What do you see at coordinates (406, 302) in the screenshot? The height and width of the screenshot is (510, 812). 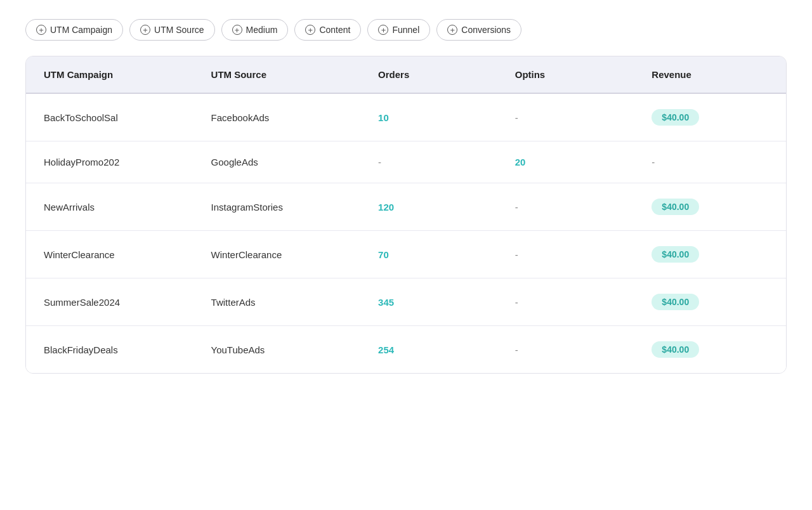 I see `table-row: SummerSale2024TwitterAds345-$40.00` at bounding box center [406, 302].